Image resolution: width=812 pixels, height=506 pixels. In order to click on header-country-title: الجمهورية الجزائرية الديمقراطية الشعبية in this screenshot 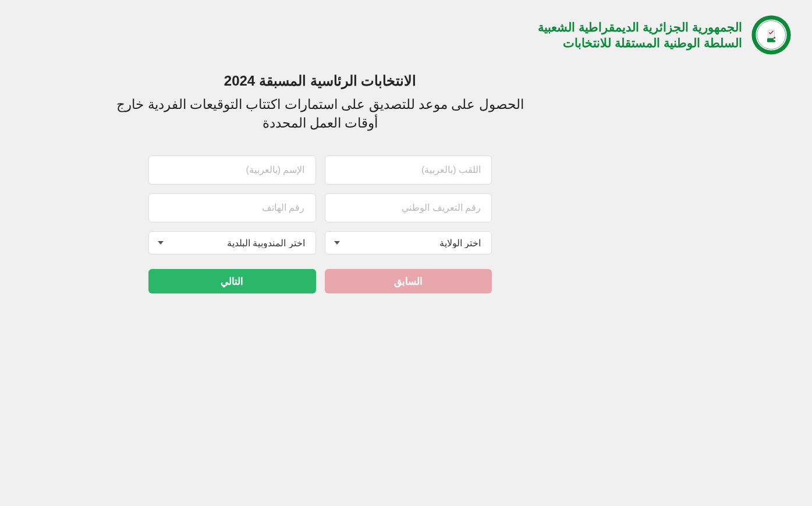, I will do `click(640, 27)`.